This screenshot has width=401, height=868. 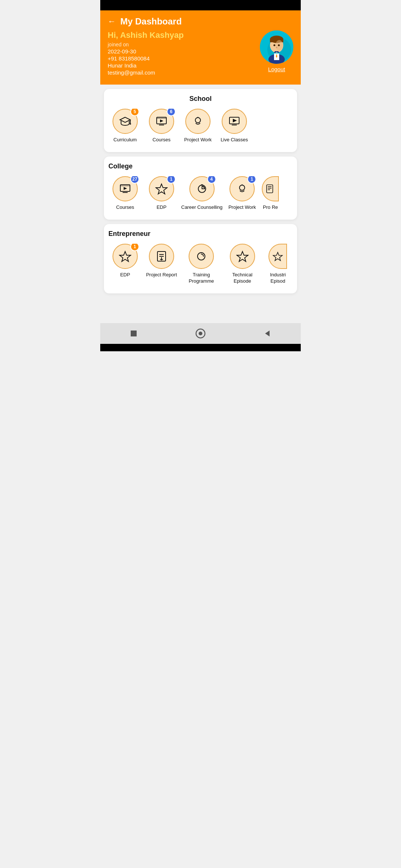 I want to click on entrepreneur-icon-row: 1 EDP Project Report, so click(x=200, y=265).